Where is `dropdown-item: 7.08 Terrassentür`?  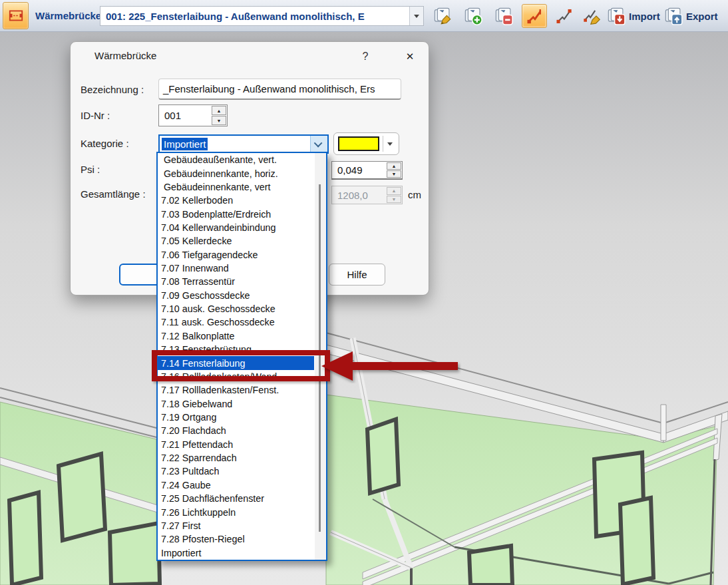
dropdown-item: 7.08 Terrassentür is located at coordinates (236, 282).